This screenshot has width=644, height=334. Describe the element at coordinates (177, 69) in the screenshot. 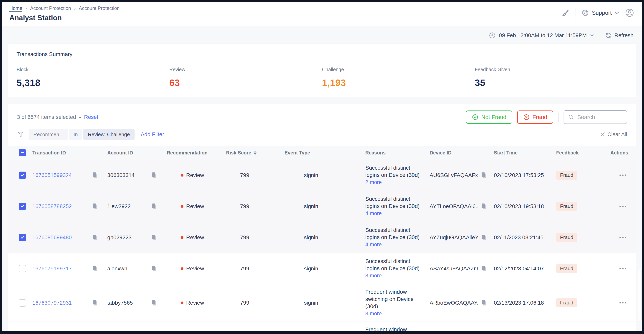

I see `metric-review-label: Review` at that location.